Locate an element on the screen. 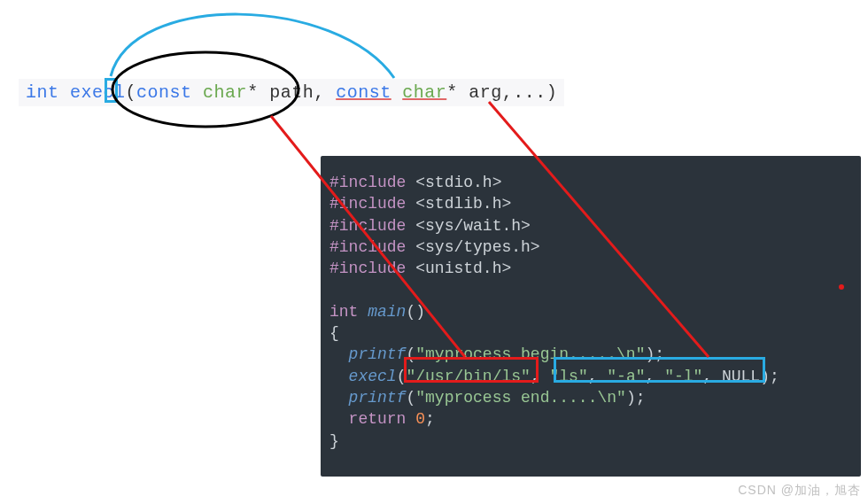 The width and height of the screenshot is (868, 504). sig-param2-const: const is located at coordinates (363, 92).